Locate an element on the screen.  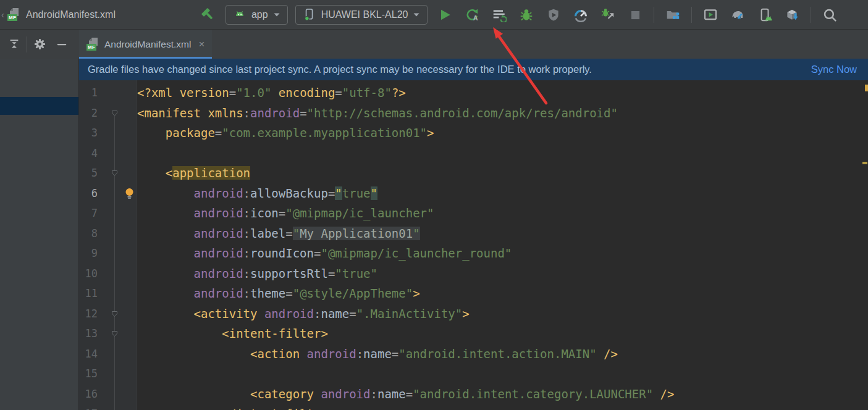
line-number: 2 is located at coordinates (88, 114).